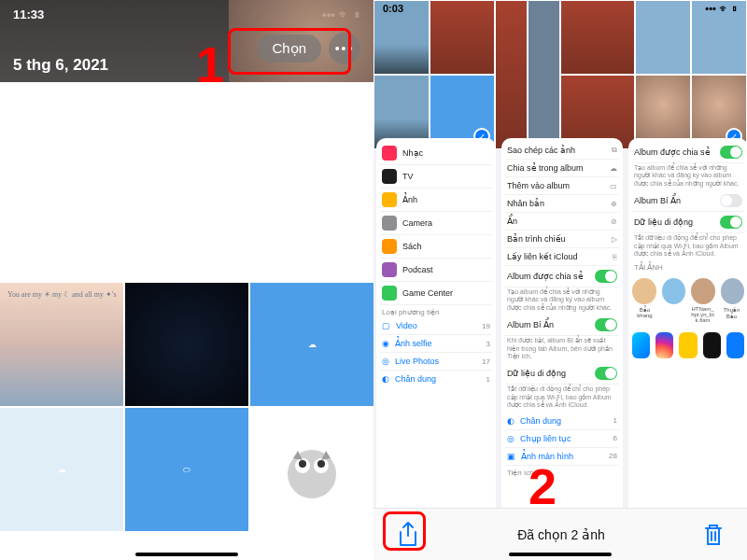 The image size is (747, 560). Describe the element at coordinates (562, 151) in the screenshot. I see `action-item: Sao chép các ảnh⧉` at that location.